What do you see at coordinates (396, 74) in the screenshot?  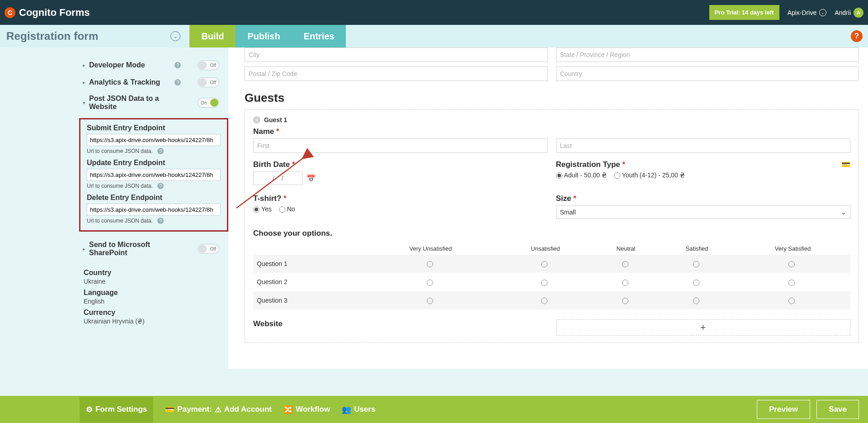 I see `zip-input: Postal / Zip Code` at bounding box center [396, 74].